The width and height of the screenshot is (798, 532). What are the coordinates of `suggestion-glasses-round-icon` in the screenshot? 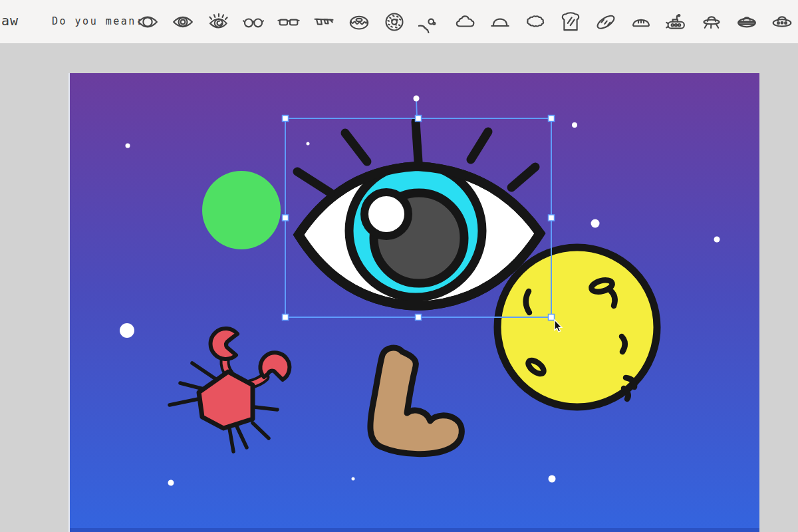 It's located at (253, 22).